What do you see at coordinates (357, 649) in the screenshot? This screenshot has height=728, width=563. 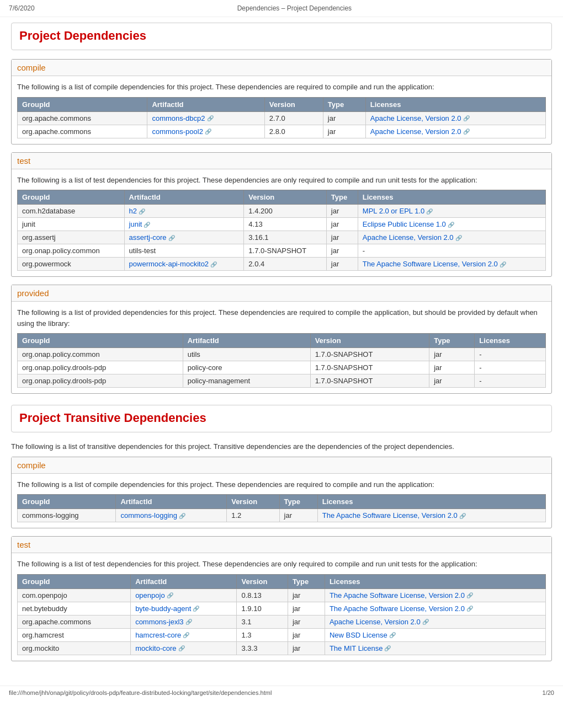 I see `license-link: The MIT License` at bounding box center [357, 649].